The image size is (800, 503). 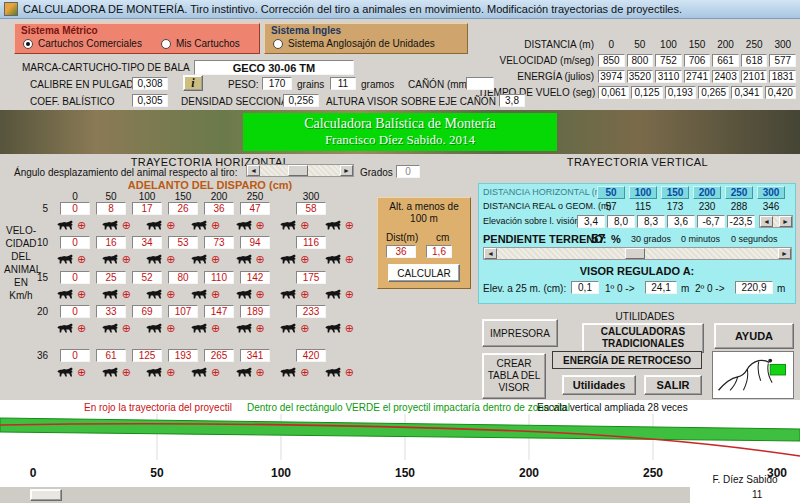 What do you see at coordinates (698, 60) in the screenshot?
I see `velocidad-value: 706` at bounding box center [698, 60].